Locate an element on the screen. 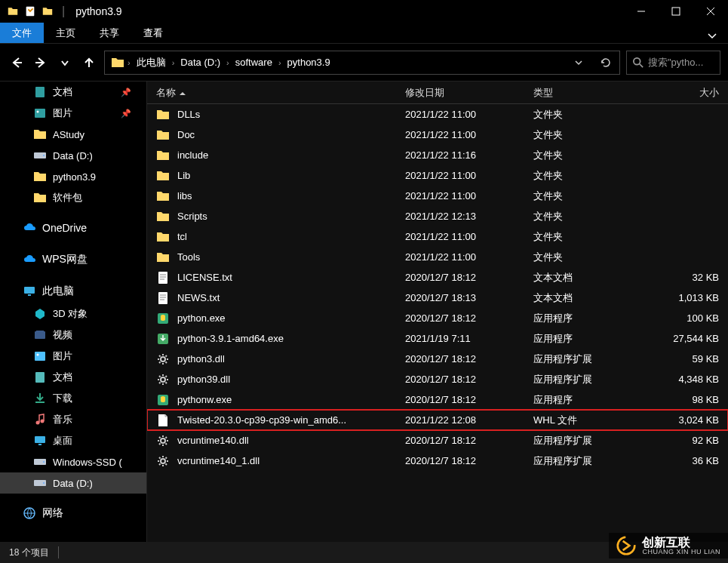  file-row: python-3.9.1-amd64.exe2021/1/19 7:11应用程序… is located at coordinates (438, 338).